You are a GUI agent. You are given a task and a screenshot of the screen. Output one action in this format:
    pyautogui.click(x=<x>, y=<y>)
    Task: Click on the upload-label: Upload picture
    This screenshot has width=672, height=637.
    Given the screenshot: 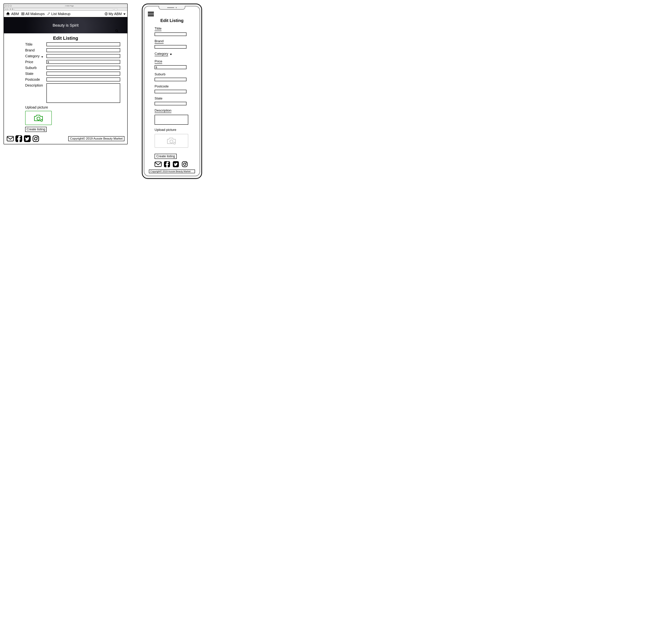 What is the action you would take?
    pyautogui.click(x=73, y=107)
    